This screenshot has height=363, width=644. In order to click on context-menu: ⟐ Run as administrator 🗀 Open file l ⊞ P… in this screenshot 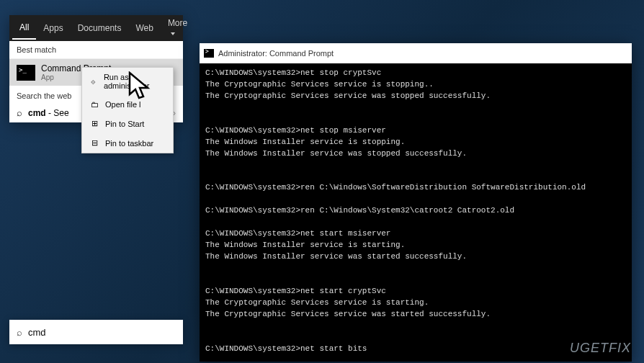, I will do `click(128, 110)`.